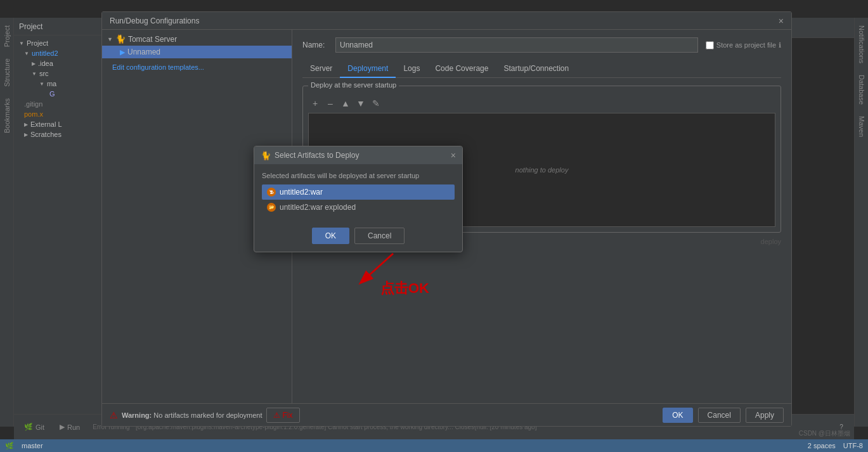 The image size is (868, 452). Describe the element at coordinates (780, 46) in the screenshot. I see `store-as-file-info-icon: ℹ` at that location.